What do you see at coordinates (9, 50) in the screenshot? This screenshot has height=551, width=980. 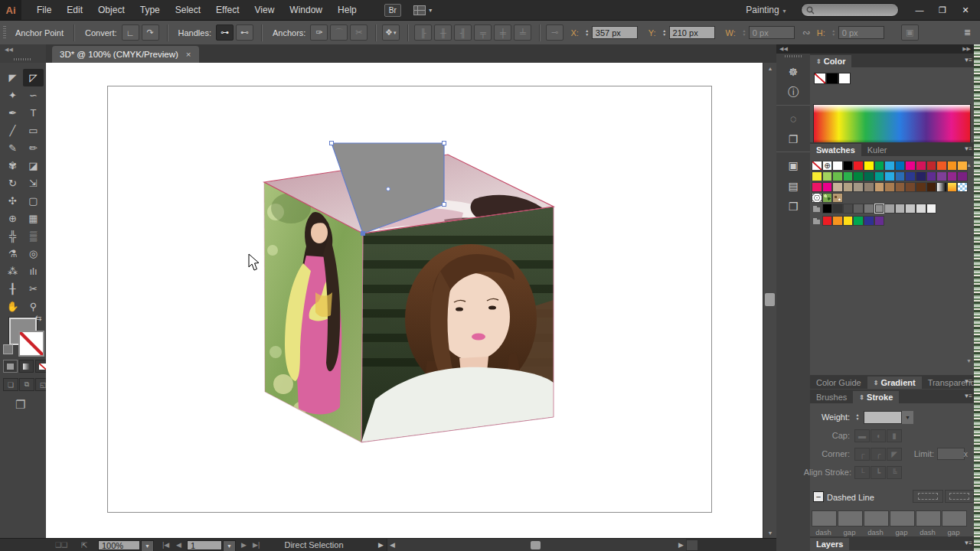 I see `collapse-toolbar-icon: ◀◀` at bounding box center [9, 50].